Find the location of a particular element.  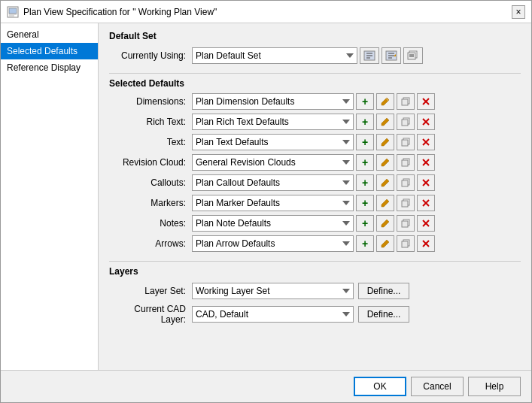

revision-cloud-edit-btn is located at coordinates (385, 162).